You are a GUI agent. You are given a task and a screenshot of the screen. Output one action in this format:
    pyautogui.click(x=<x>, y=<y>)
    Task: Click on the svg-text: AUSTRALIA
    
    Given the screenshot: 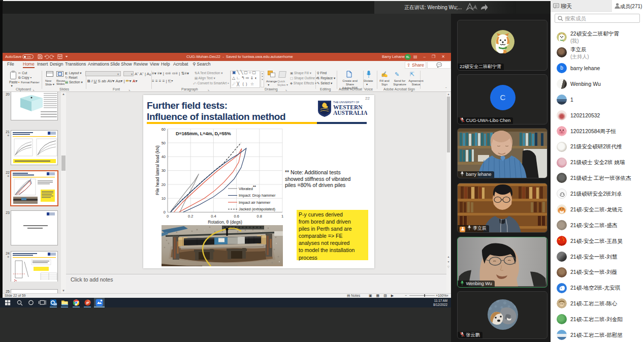 What is the action you would take?
    pyautogui.click(x=350, y=113)
    